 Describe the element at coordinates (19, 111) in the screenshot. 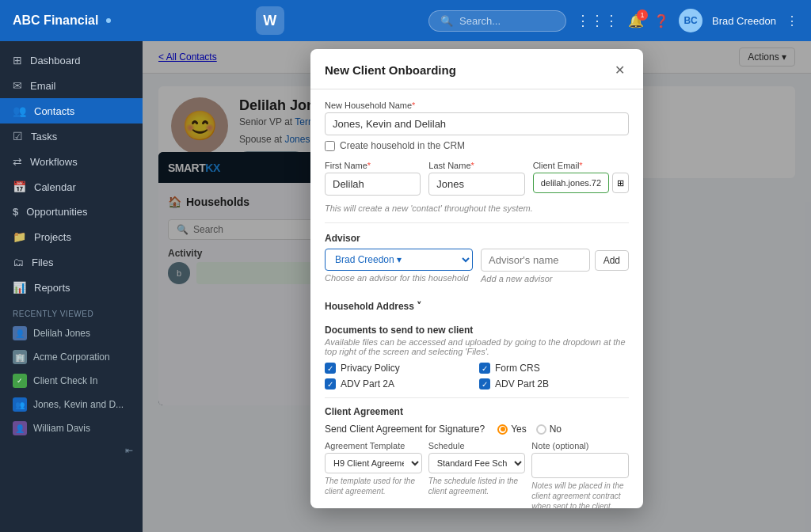

I see `contacts-icon: 👥` at that location.